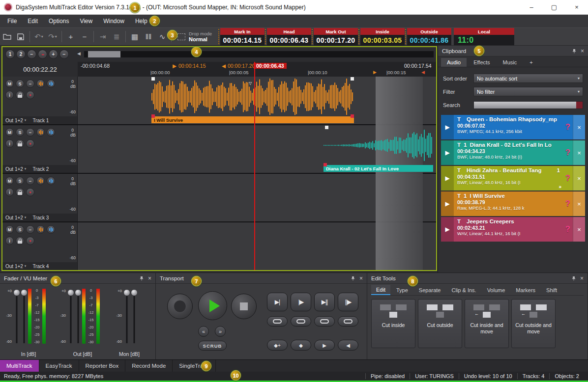 The width and height of the screenshot is (588, 382). What do you see at coordinates (7, 37) in the screenshot?
I see `open-icon` at bounding box center [7, 37].